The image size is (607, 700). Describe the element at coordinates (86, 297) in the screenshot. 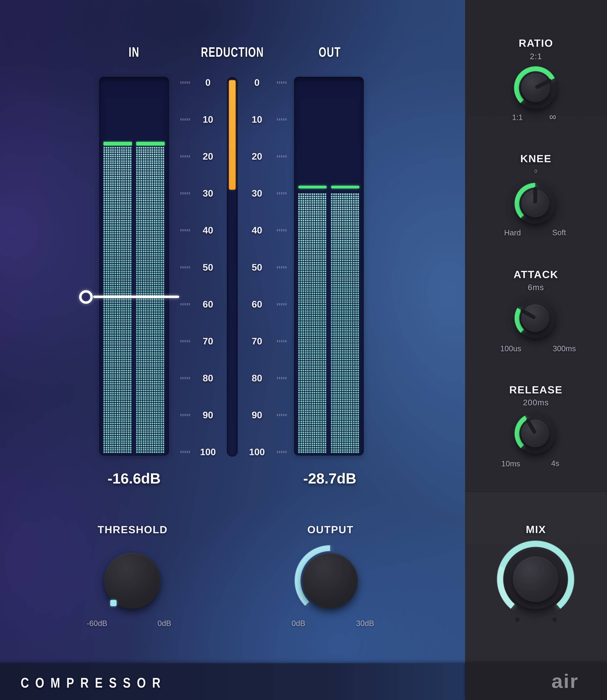

I see `threshold-marker-ring-icon` at that location.